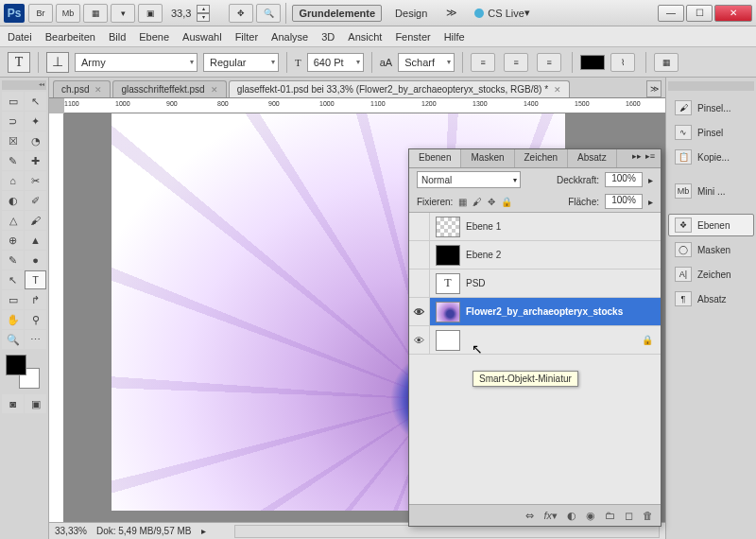 Image resolution: width=756 pixels, height=539 pixels. Describe the element at coordinates (13, 121) in the screenshot. I see `tool-2: ⊃` at that location.